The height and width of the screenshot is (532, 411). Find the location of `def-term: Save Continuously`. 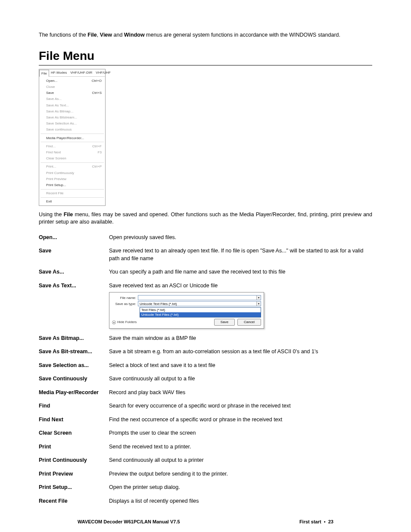

def-term: Save Continuously is located at coordinates (74, 379).